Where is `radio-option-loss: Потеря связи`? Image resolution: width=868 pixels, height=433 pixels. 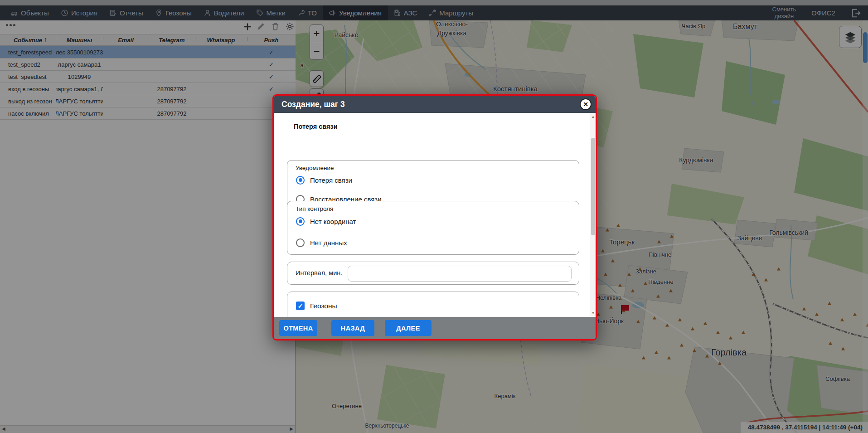
radio-option-loss: Потеря связи is located at coordinates (324, 180).